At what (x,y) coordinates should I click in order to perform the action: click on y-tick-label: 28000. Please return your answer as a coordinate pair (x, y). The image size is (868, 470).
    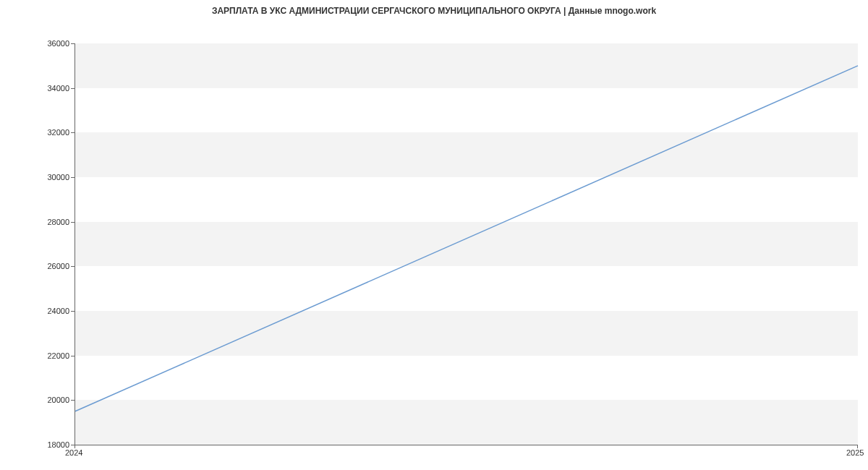
    Looking at the image, I should click on (58, 222).